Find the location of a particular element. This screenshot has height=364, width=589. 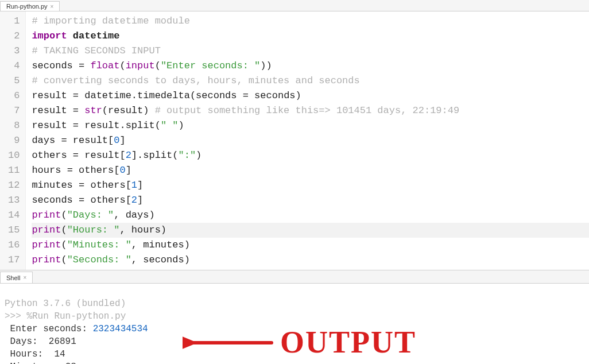

line-number: 13 is located at coordinates (14, 200).